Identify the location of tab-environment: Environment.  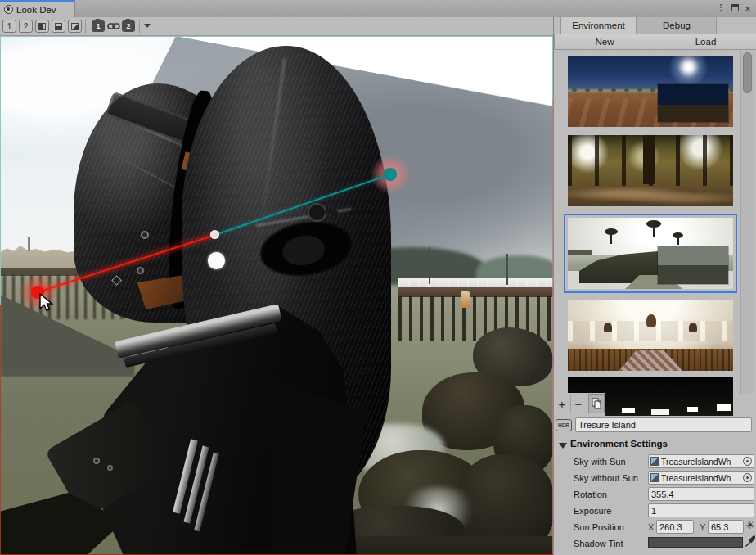
(599, 25).